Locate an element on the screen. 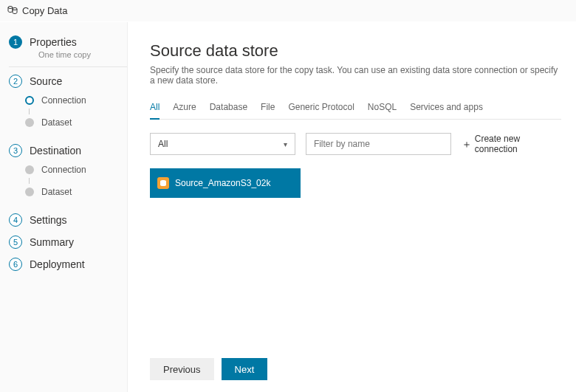 Image resolution: width=576 pixels, height=392 pixels. tab-database: Database is located at coordinates (229, 109).